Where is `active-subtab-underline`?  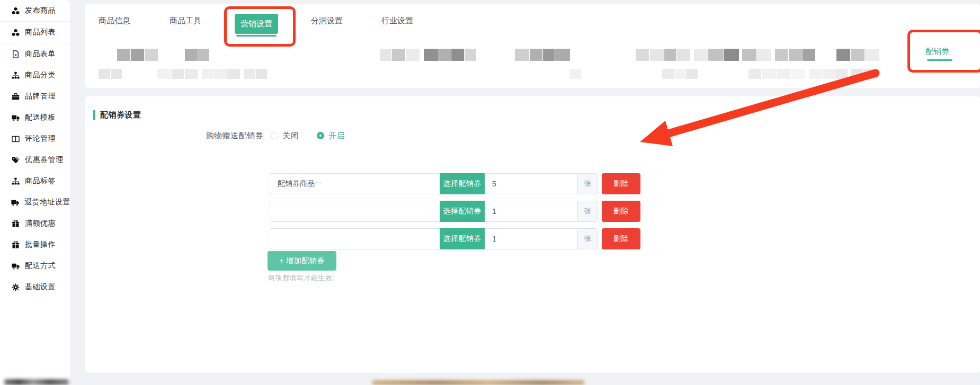 active-subtab-underline is located at coordinates (940, 60).